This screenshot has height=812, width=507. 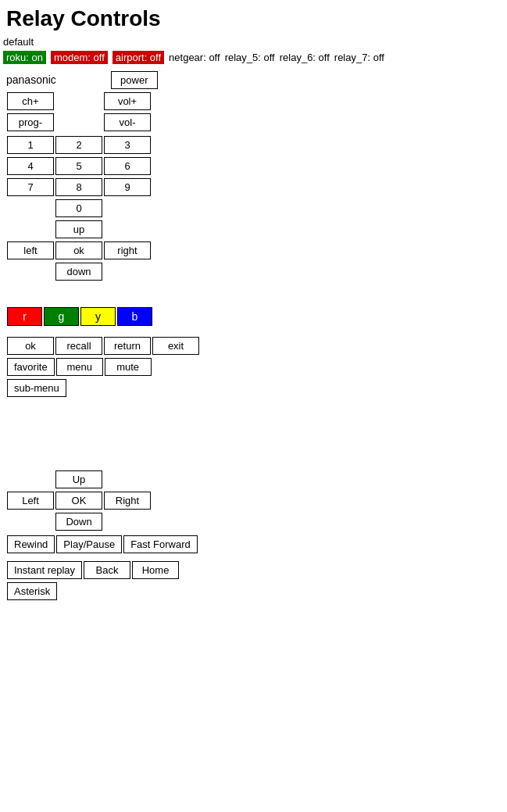 I want to click on btn0: 0, so click(x=79, y=208).